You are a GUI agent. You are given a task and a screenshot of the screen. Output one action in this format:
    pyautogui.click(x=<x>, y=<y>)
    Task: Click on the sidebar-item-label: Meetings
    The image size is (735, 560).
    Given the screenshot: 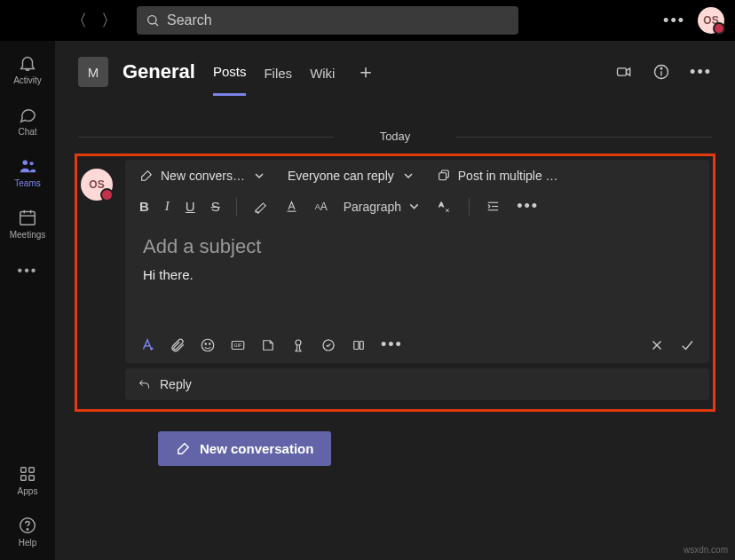 What is the action you would take?
    pyautogui.click(x=28, y=234)
    